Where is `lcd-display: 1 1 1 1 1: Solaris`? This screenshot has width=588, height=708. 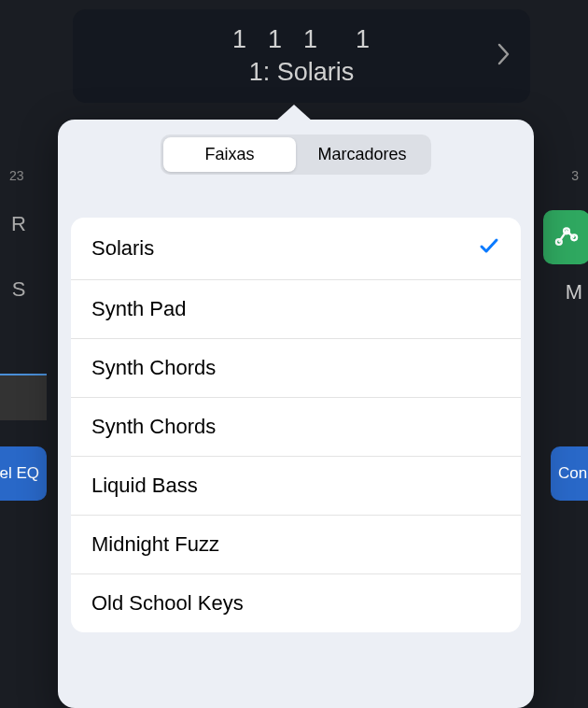 lcd-display: 1 1 1 1 1: Solaris is located at coordinates (301, 56).